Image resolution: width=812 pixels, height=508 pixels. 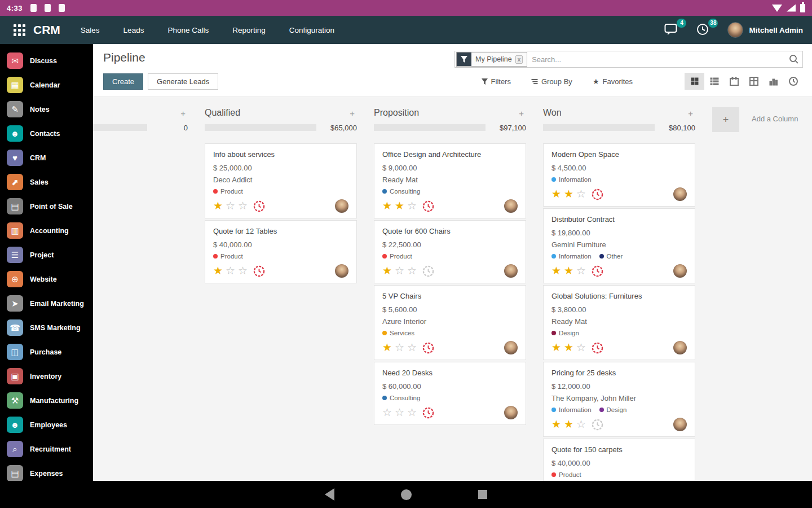 I want to click on recents-button, so click(x=483, y=494).